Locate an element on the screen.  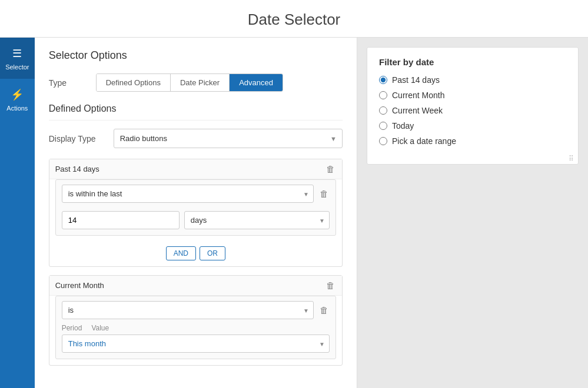
radio-pickrange is located at coordinates (383, 141).